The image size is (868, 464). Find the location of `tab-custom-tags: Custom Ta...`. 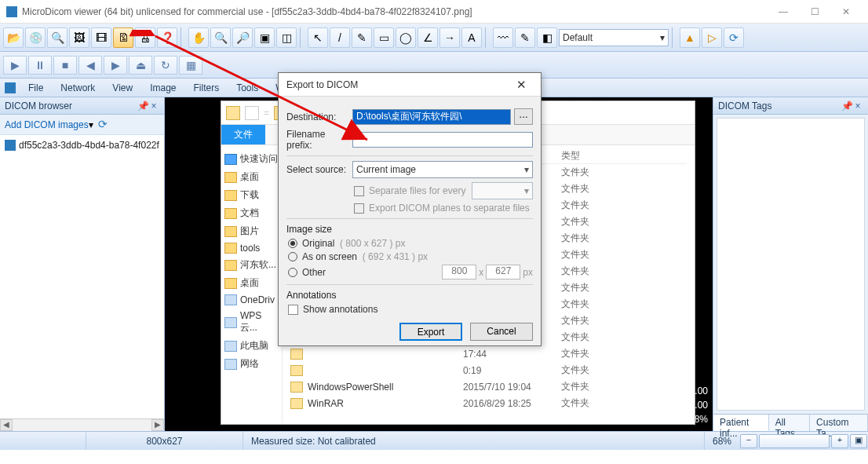

tab-custom-tags: Custom Ta... is located at coordinates (839, 422).